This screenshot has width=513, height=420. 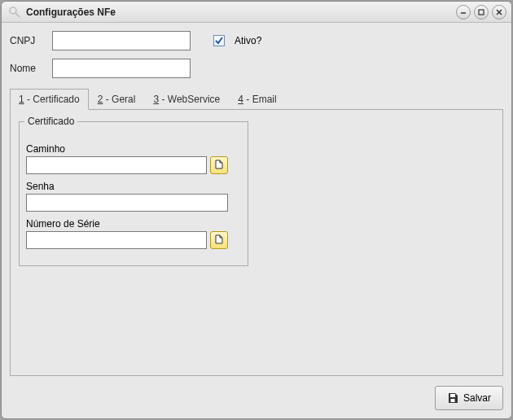 What do you see at coordinates (256, 12) in the screenshot?
I see `titlebar: Configurações NFe` at bounding box center [256, 12].